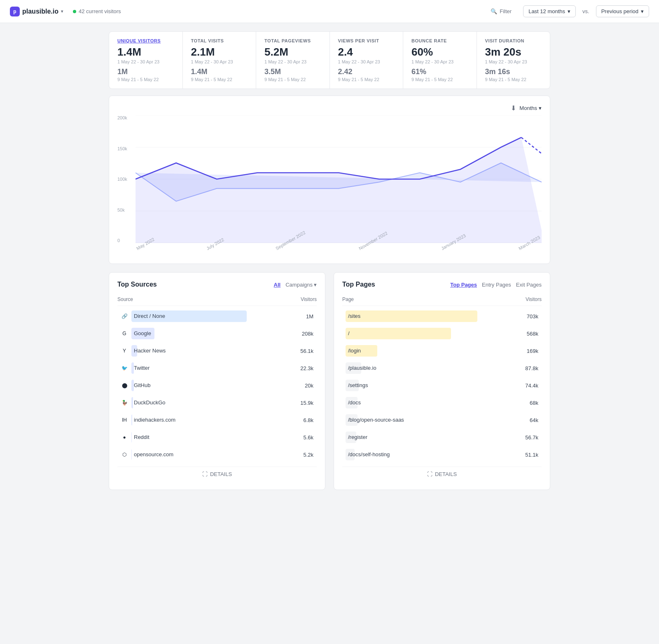 This screenshot has height=644, width=659. Describe the element at coordinates (339, 249) in the screenshot. I see `chart-x-labels: May 2022July 2022September 2022November …` at that location.